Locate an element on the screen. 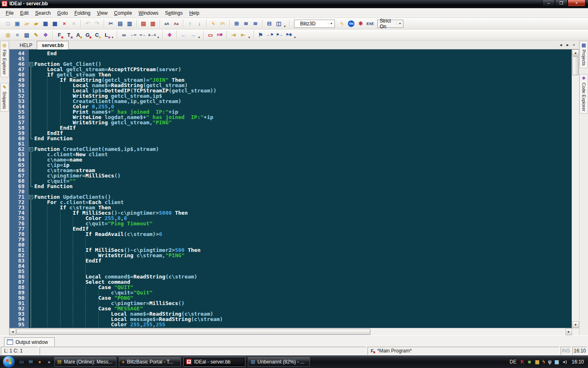 Image resolution: width=588 pixels, height=368 pixels. code-text: For c.client=Each client is located at coordinates (303, 202).